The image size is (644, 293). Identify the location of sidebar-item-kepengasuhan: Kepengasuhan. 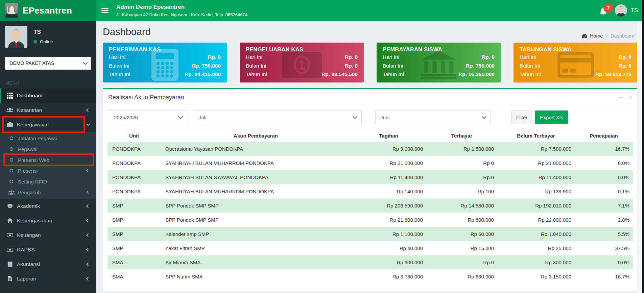
(48, 220).